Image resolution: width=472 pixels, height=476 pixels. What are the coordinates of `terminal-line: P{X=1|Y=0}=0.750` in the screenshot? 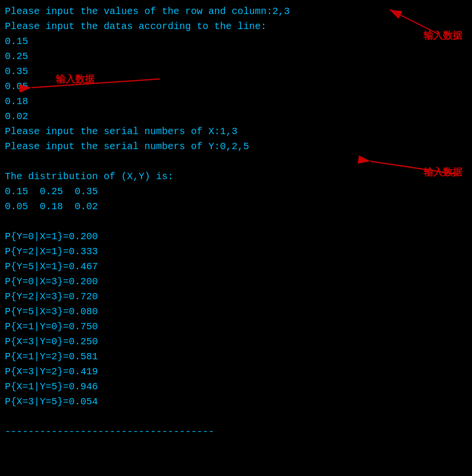 It's located at (236, 326).